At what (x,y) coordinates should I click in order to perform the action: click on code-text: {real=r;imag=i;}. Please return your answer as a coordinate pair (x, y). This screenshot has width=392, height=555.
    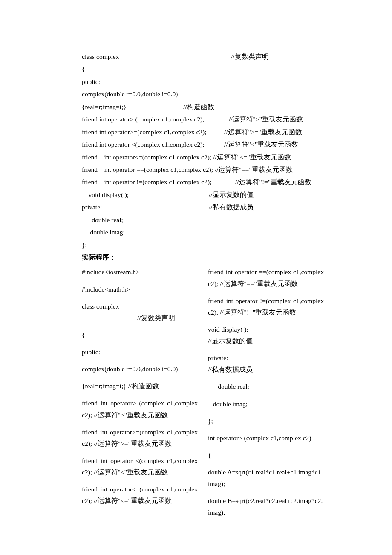
    Looking at the image, I should click on (133, 107).